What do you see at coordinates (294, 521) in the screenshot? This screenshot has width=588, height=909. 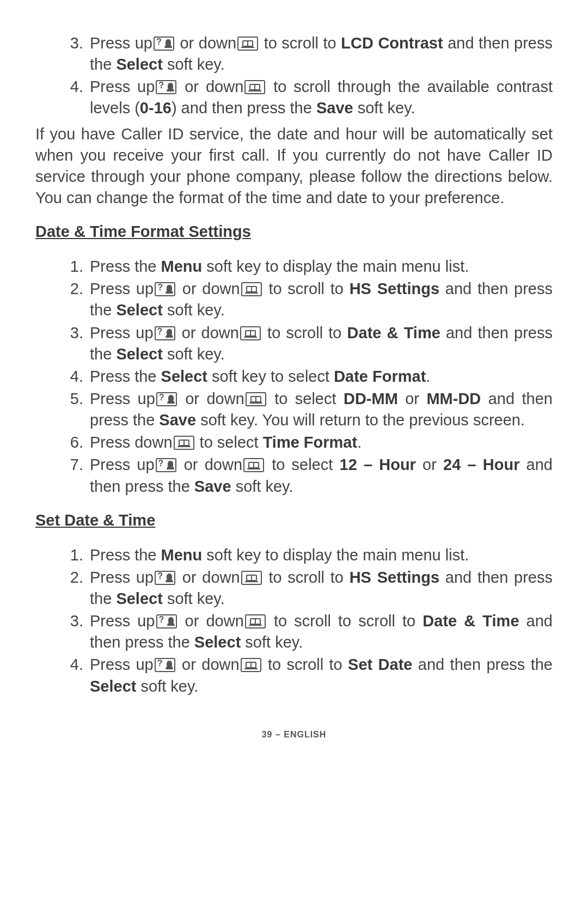 I see `heading-set-date-time: Set Date & Time` at bounding box center [294, 521].